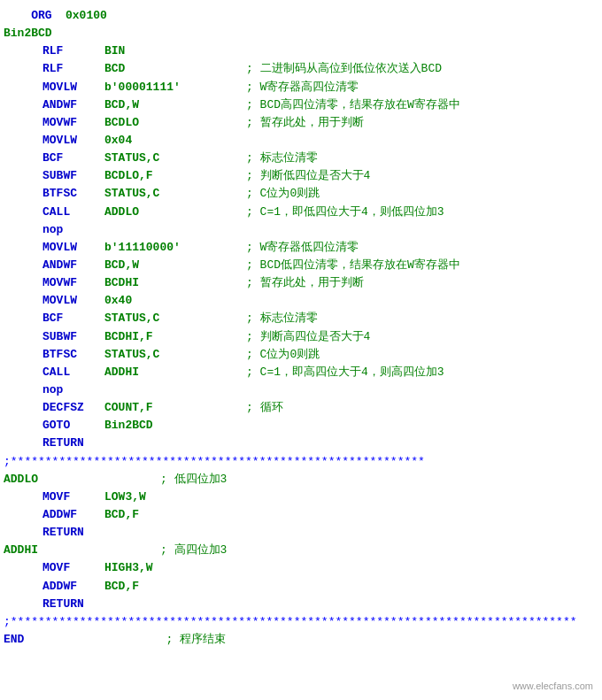  What do you see at coordinates (175, 587) in the screenshot?
I see `operand-addwf-2: BCD,F` at bounding box center [175, 587].